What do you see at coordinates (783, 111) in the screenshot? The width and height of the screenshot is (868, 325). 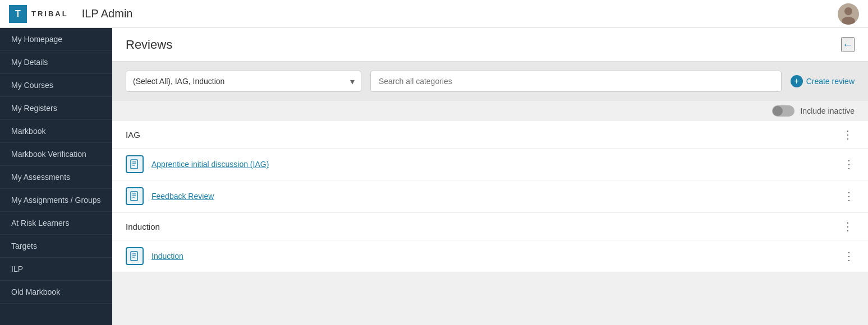 I see `include-inactive-toggle` at bounding box center [783, 111].